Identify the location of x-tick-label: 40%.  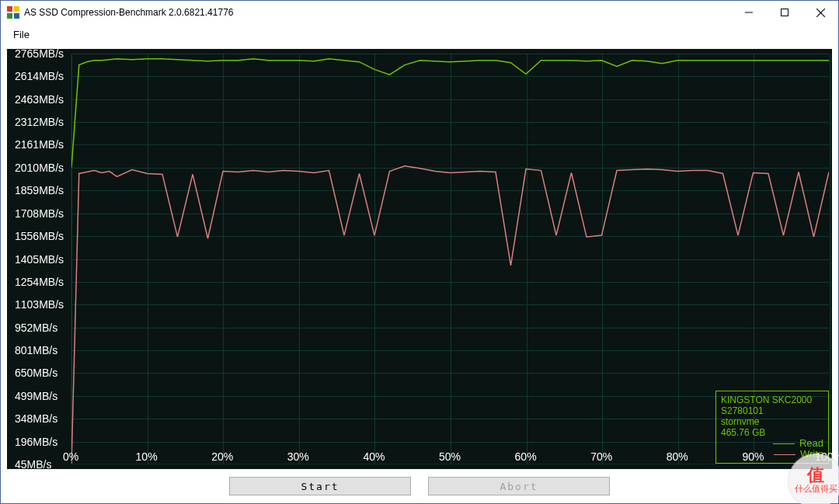
(374, 457).